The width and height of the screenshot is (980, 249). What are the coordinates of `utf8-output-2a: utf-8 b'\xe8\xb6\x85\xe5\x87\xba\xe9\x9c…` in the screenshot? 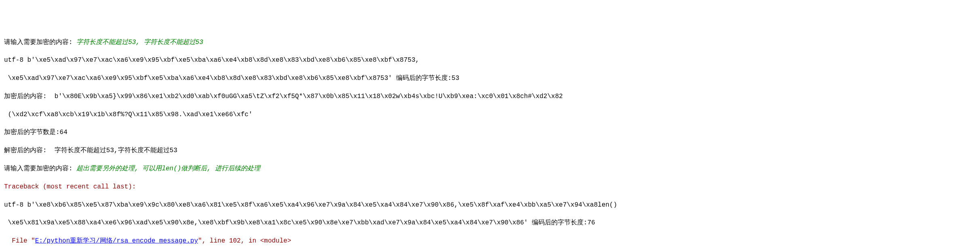 It's located at (490, 205).